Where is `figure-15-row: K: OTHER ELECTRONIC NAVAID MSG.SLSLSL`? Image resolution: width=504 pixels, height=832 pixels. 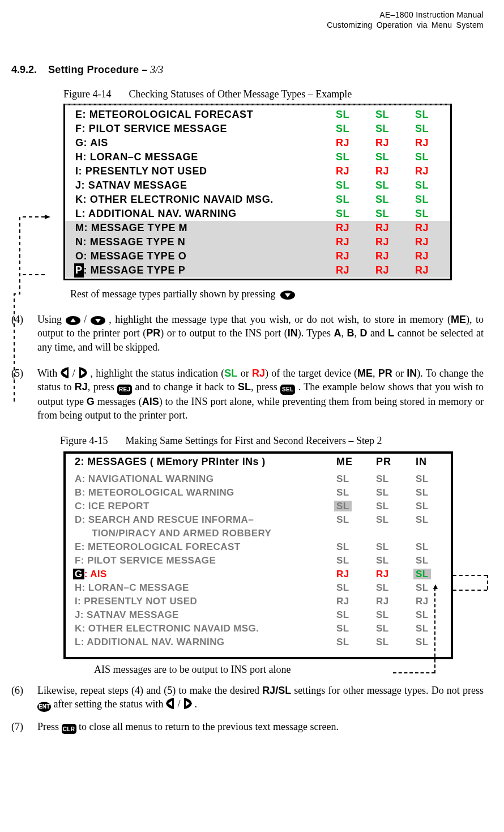 figure-15-row: K: OTHER ELECTRONIC NAVAID MSG.SLSLSL is located at coordinates (258, 629).